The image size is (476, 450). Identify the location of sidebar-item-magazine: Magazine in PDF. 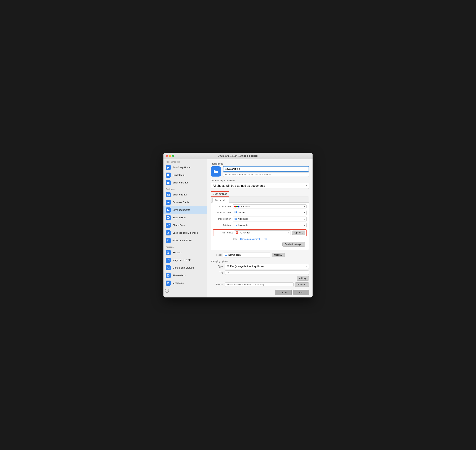
(185, 260).